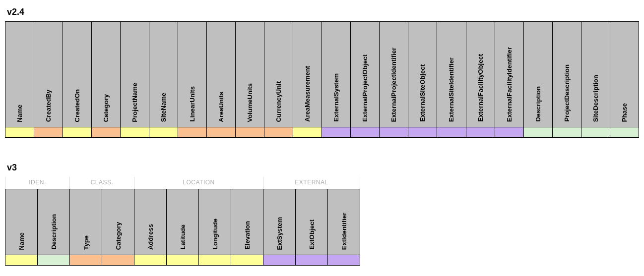 Image resolution: width=644 pixels, height=276 pixels. What do you see at coordinates (323, 12) in the screenshot?
I see `v24-title: v2.4` at bounding box center [323, 12].